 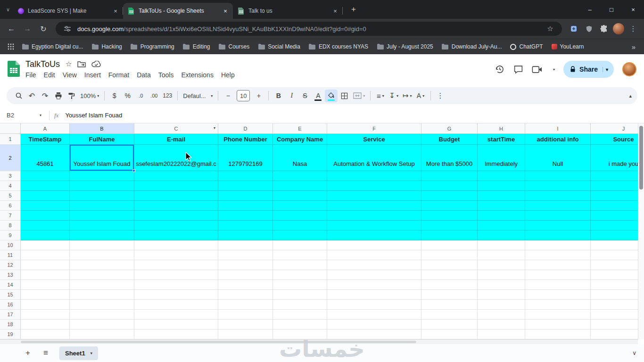 What do you see at coordinates (176, 196) in the screenshot?
I see `cell-C5` at bounding box center [176, 196].